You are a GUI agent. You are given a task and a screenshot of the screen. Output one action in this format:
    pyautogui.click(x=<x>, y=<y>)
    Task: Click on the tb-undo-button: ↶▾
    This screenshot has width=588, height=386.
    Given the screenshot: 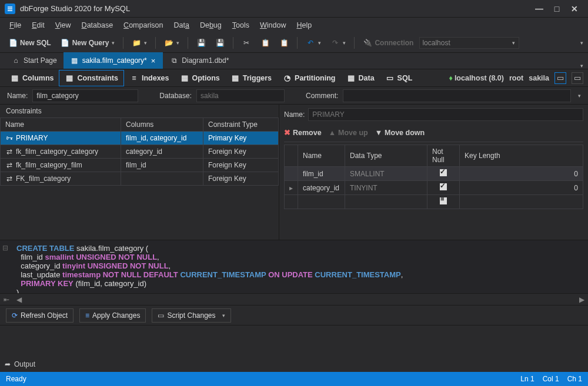 What is the action you would take?
    pyautogui.click(x=313, y=43)
    